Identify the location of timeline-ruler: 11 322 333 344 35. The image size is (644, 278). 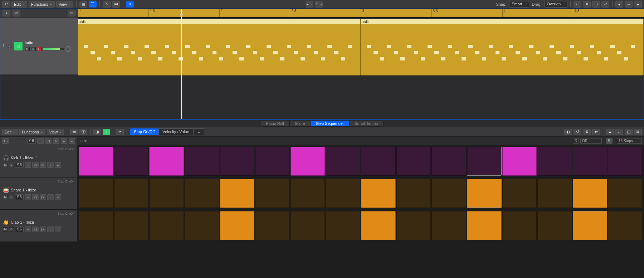
(361, 13).